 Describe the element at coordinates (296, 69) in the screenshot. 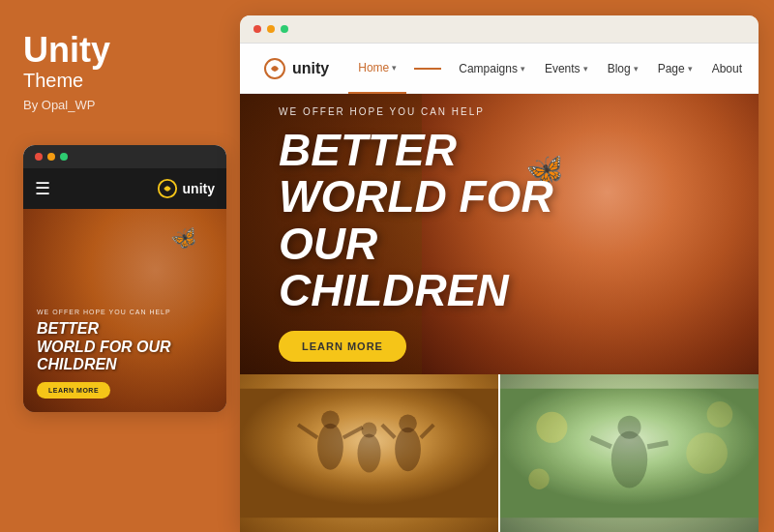

I see `desktop-logo: unity` at that location.